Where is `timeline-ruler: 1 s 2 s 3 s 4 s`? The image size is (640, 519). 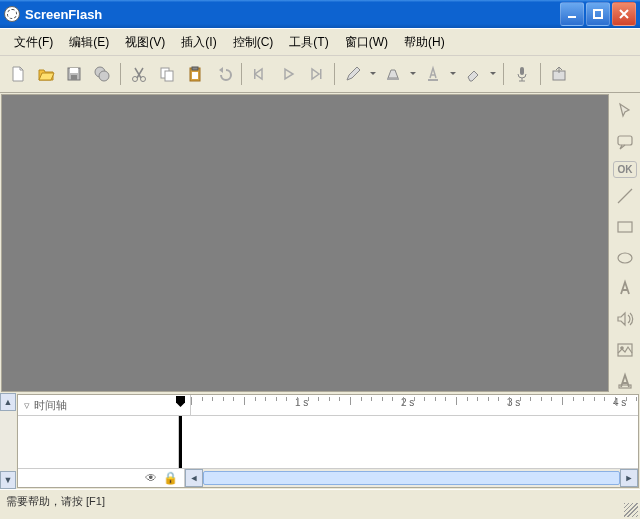 timeline-ruler: 1 s 2 s 3 s 4 s is located at coordinates (414, 405).